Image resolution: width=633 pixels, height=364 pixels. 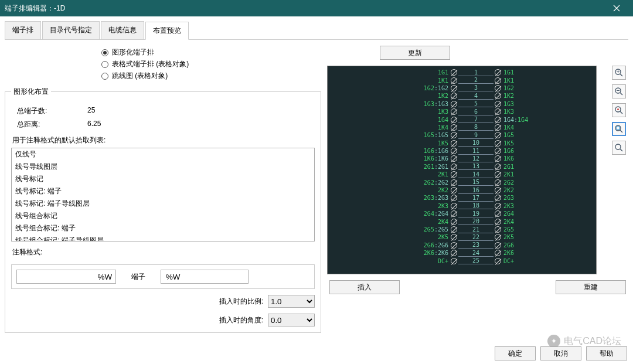 What do you see at coordinates (205, 277) in the screenshot?
I see `format-right-input` at bounding box center [205, 277].